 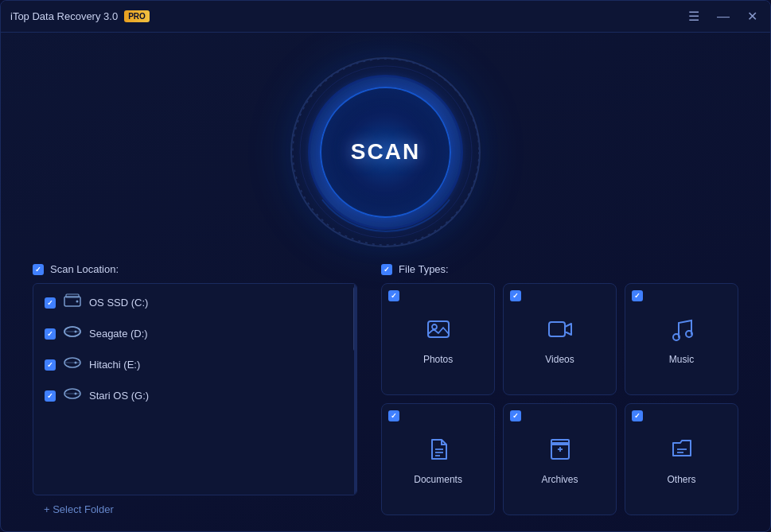 What do you see at coordinates (753, 17) in the screenshot?
I see `close-button: ✕` at bounding box center [753, 17].